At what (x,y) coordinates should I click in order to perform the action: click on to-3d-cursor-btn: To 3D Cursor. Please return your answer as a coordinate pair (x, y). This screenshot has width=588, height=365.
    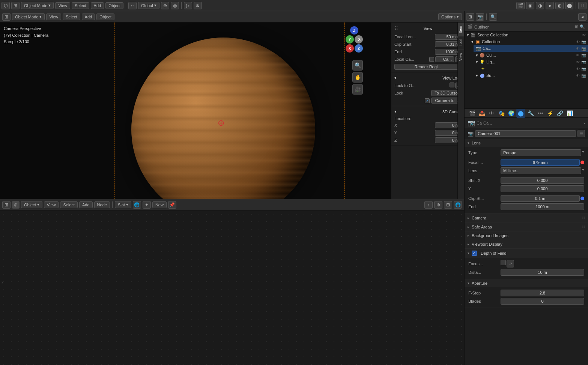
    Looking at the image, I should click on (446, 93).